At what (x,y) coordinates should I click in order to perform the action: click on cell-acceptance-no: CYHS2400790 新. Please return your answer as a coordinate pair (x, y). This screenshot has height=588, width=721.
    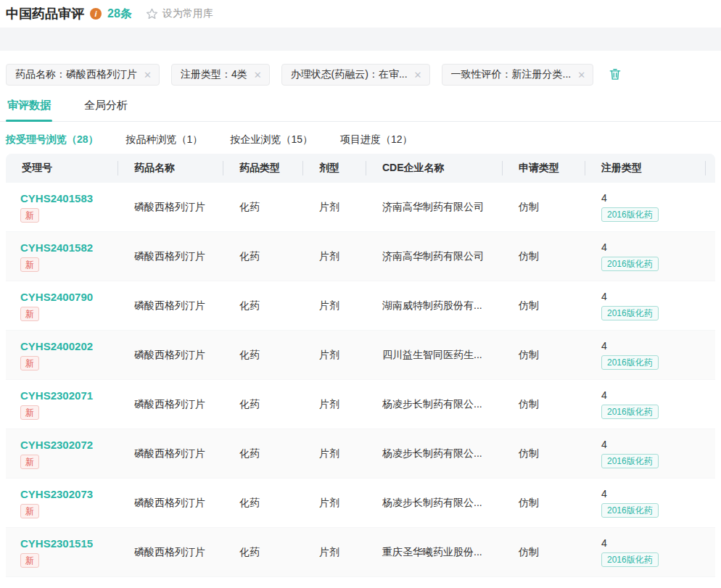
    Looking at the image, I should click on (62, 306).